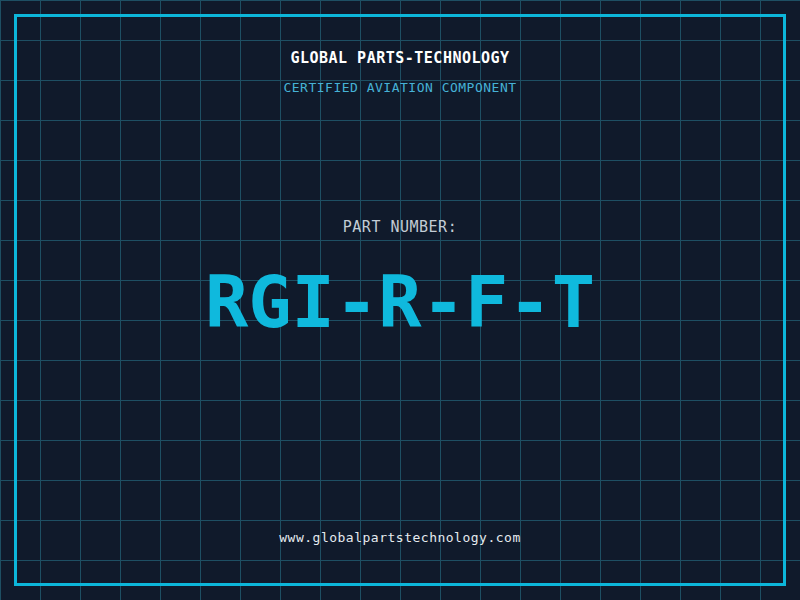 Image resolution: width=800 pixels, height=600 pixels. What do you see at coordinates (400, 227) in the screenshot?
I see `part-number-label: PART NUMBER:` at bounding box center [400, 227].